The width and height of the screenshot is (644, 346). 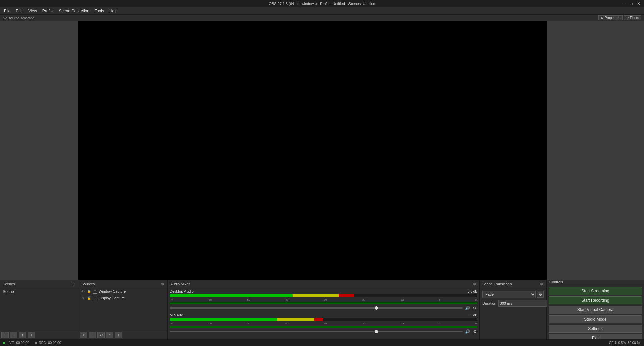 I want to click on move-scene-down-button: ↓, so click(x=31, y=335).